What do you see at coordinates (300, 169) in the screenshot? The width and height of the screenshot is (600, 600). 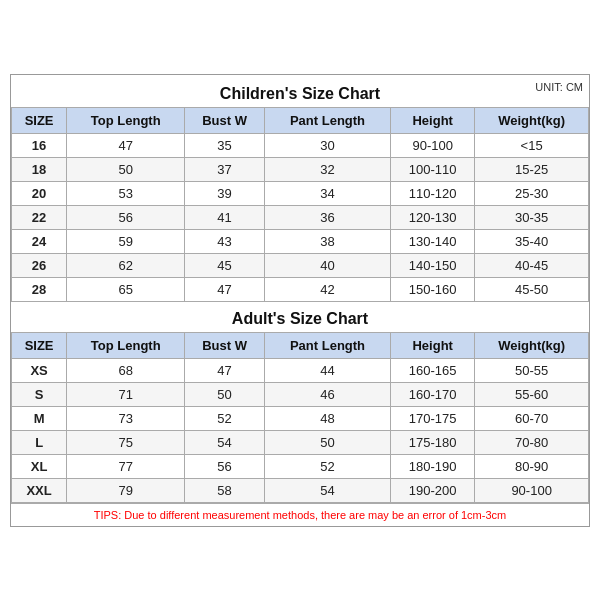 I see `table-row: 18503732100-11015-25` at bounding box center [300, 169].